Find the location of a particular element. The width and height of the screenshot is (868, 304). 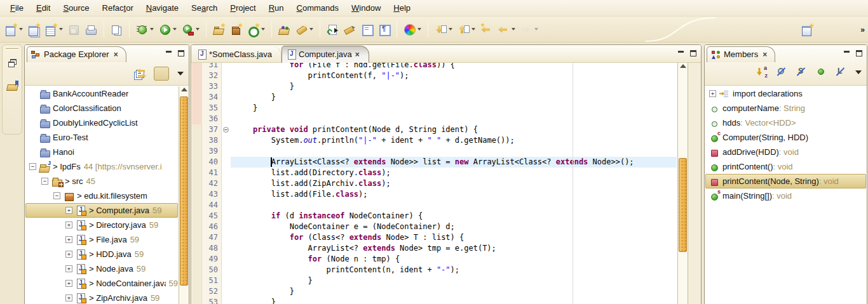

member-item: printContent() : void is located at coordinates (785, 166).